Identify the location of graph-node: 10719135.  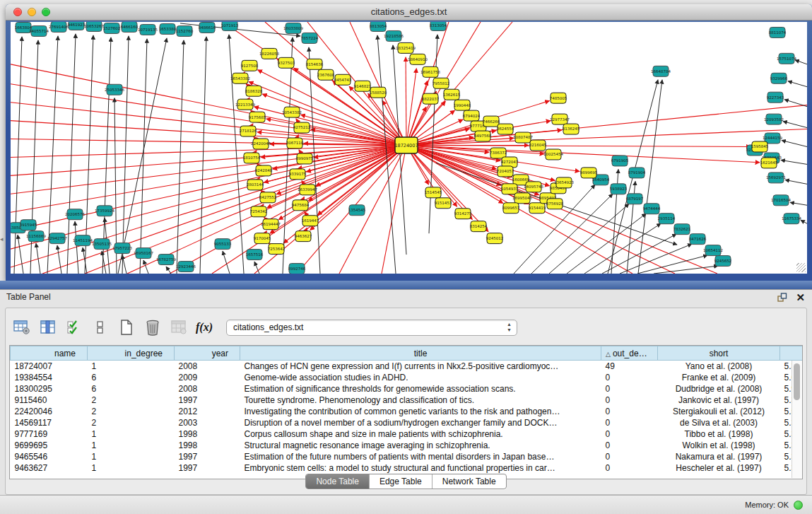
(148, 30).